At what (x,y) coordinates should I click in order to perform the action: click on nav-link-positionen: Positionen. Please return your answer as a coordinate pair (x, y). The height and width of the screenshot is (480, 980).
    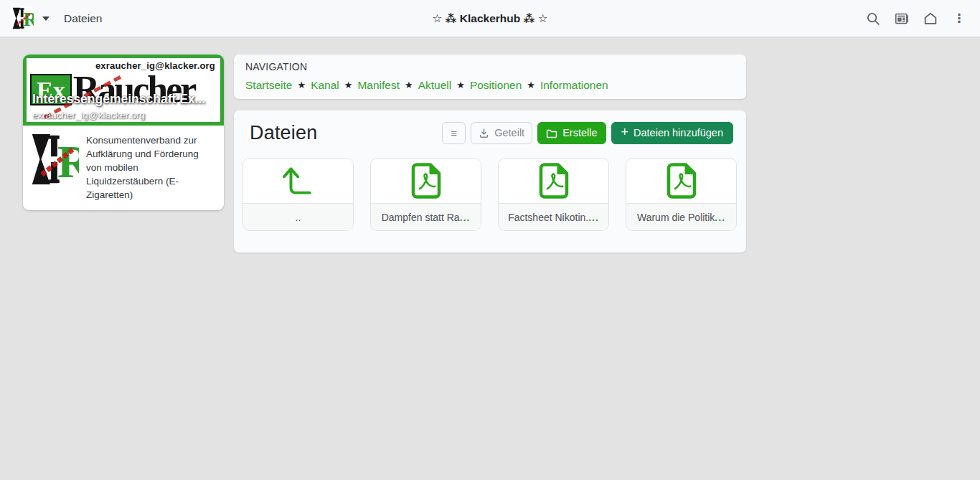
    Looking at the image, I should click on (496, 85).